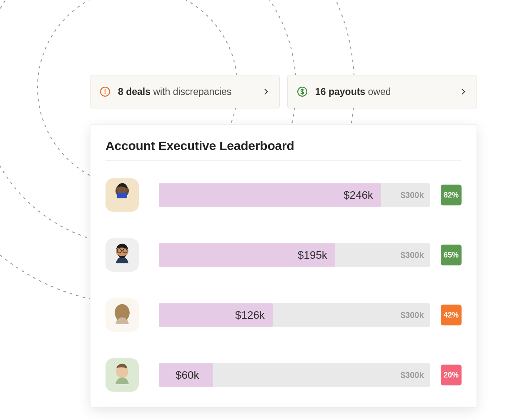  Describe the element at coordinates (310, 315) in the screenshot. I see `bar-area: $126k $300k 42%` at that location.